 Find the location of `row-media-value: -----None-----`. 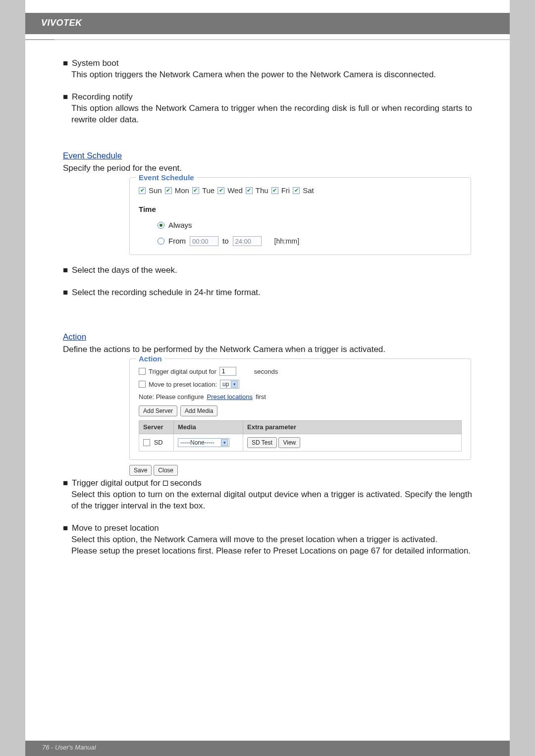

row-media-value: -----None----- is located at coordinates (197, 443).